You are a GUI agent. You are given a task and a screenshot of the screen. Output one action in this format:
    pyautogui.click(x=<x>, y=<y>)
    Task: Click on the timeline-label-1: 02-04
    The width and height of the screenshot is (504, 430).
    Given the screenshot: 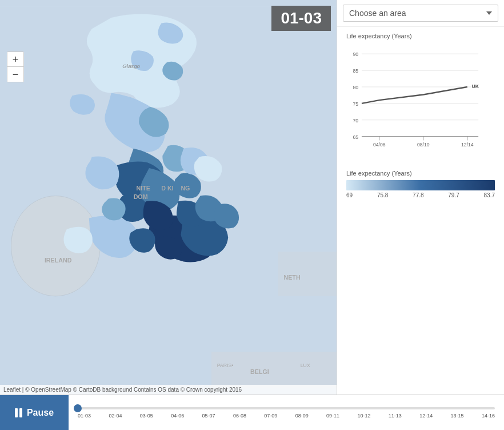 What is the action you would take?
    pyautogui.click(x=115, y=416)
    